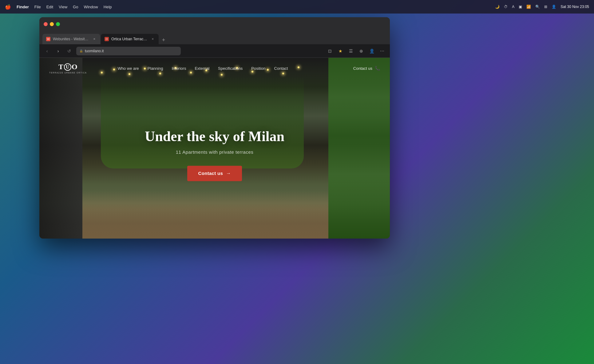  I want to click on menubar-clock-icon: ⏱, so click(506, 7).